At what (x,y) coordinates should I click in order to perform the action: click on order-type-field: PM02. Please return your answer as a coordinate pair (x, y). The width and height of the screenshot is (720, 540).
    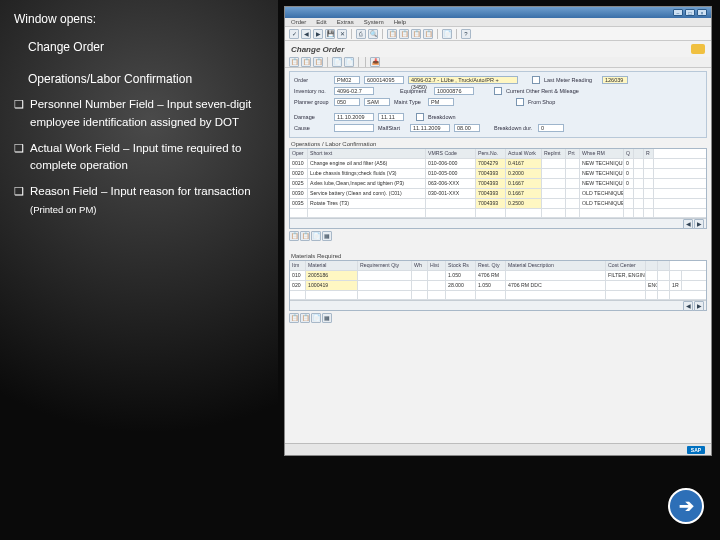
    Looking at the image, I should click on (347, 80).